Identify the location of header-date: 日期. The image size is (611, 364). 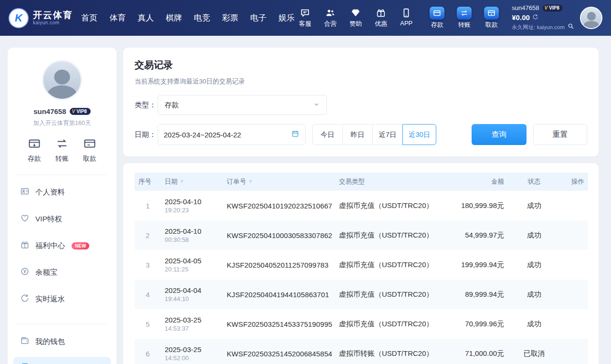
(192, 182).